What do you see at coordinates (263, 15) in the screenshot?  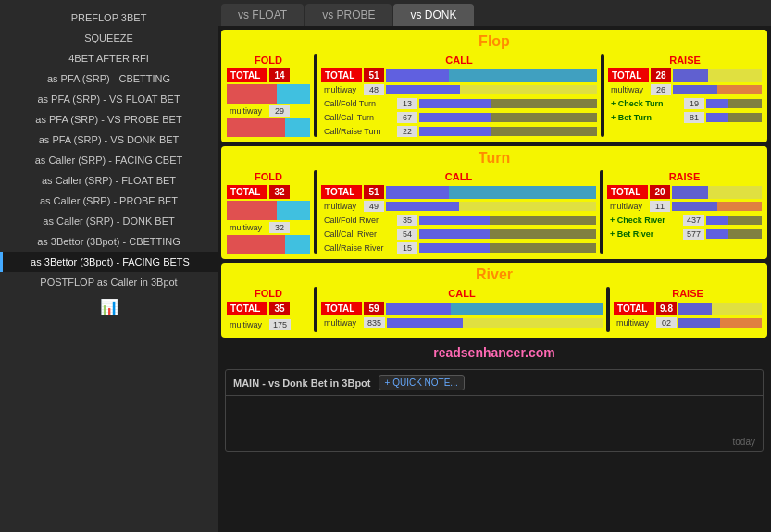 I see `tab-vs-float: vs FLOAT` at bounding box center [263, 15].